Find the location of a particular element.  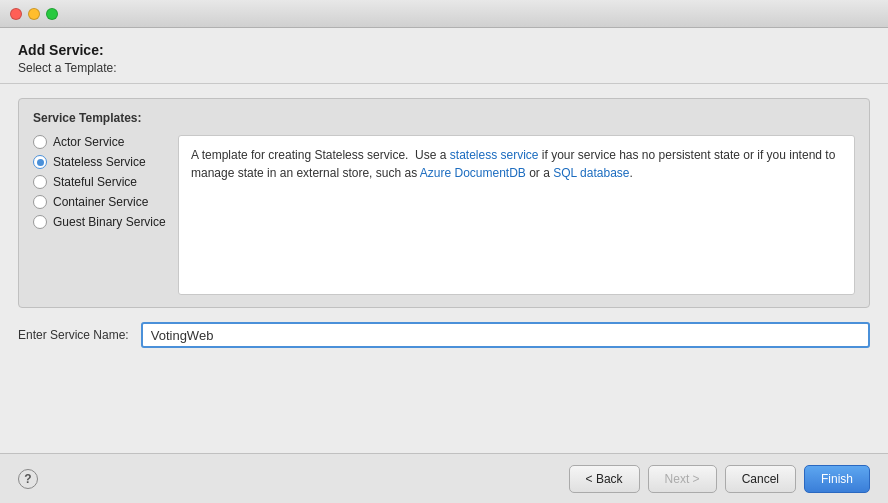

radio-stateless is located at coordinates (40, 162).